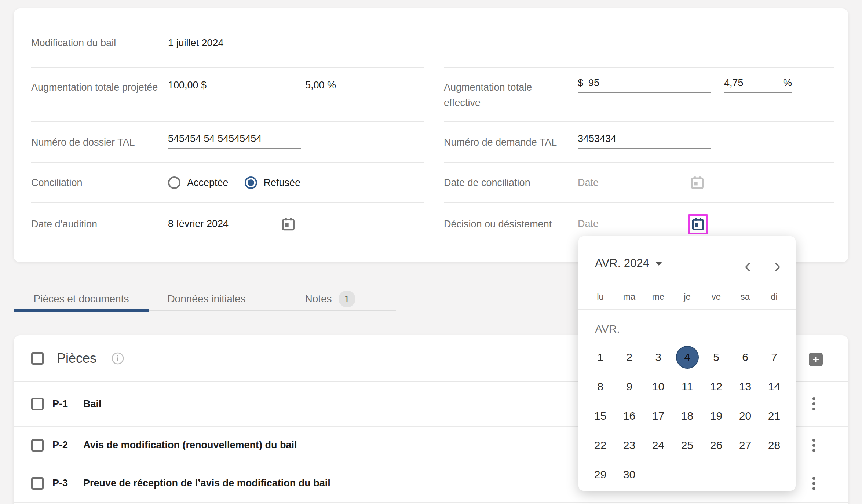 The height and width of the screenshot is (504, 862). Describe the element at coordinates (629, 387) in the screenshot. I see `calendar-day: 9` at that location.